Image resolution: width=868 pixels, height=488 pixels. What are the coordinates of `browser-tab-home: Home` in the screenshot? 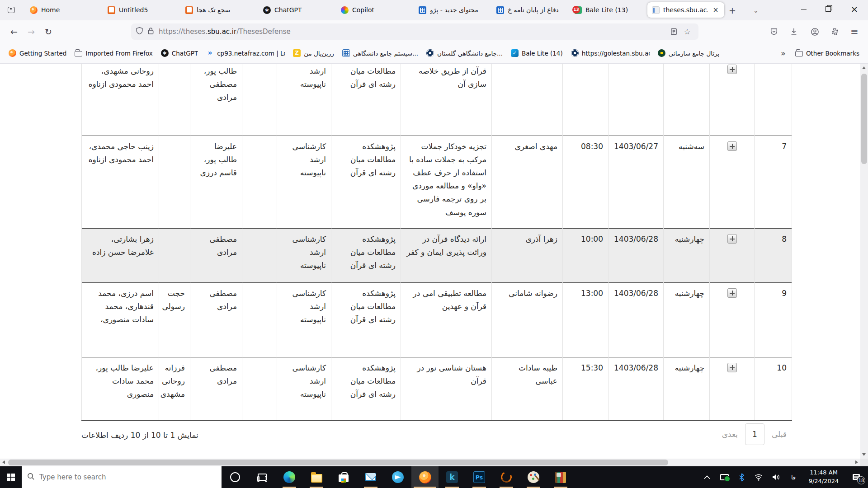 It's located at (64, 10).